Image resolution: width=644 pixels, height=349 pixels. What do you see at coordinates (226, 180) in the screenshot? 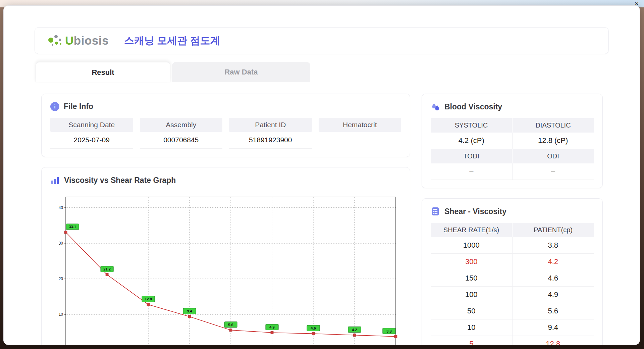
I see `graph-heading: Viscosity vs Shear Rate Graph` at bounding box center [226, 180].